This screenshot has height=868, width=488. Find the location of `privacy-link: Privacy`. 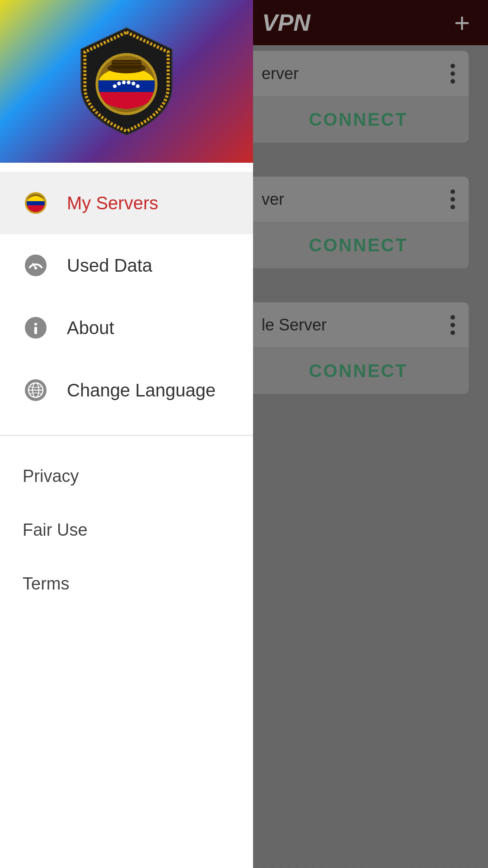

privacy-link: Privacy is located at coordinates (127, 476).